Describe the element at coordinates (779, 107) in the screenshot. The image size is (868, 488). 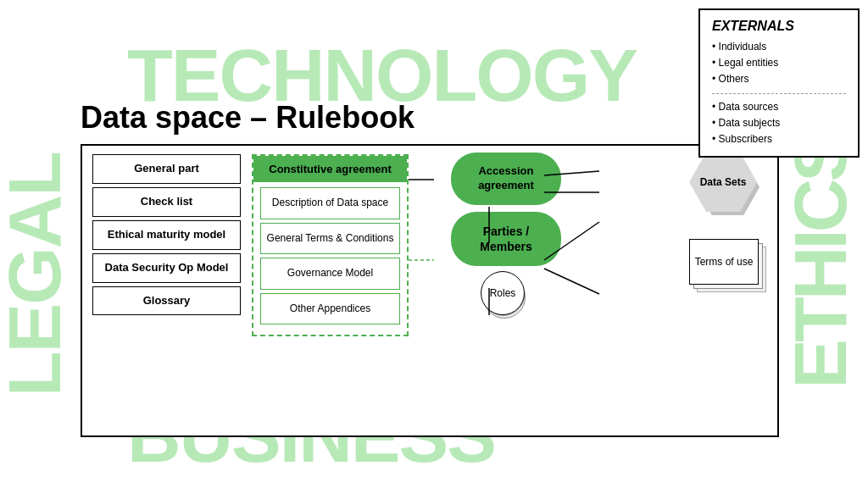
I see `externals-item-datasources: Data sources` at that location.